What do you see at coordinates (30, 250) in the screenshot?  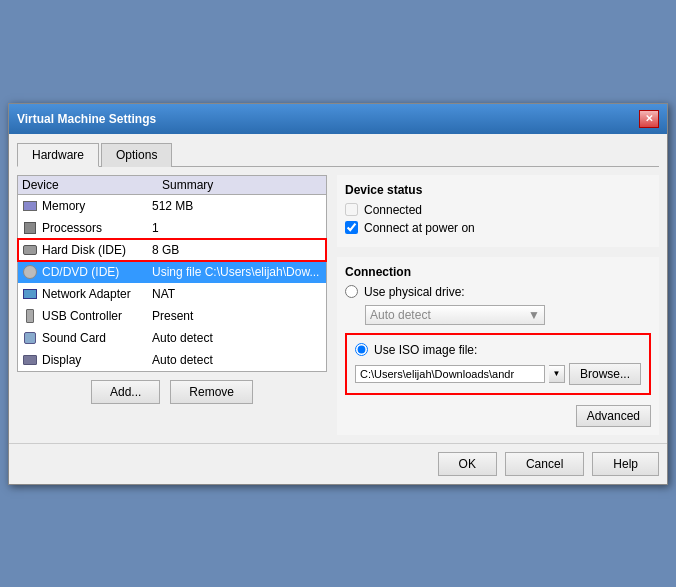 I see `disk-icon` at bounding box center [30, 250].